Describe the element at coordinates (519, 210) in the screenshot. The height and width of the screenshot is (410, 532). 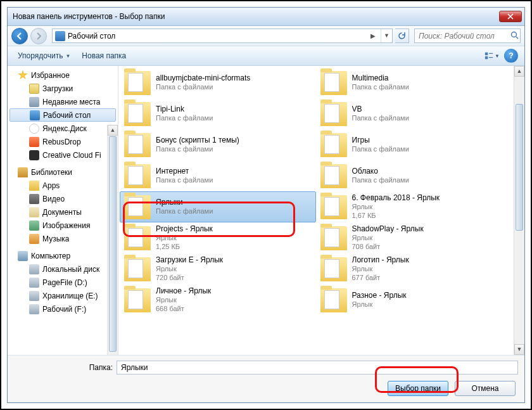
I see `file-scrollbar: ▲ ▼` at that location.